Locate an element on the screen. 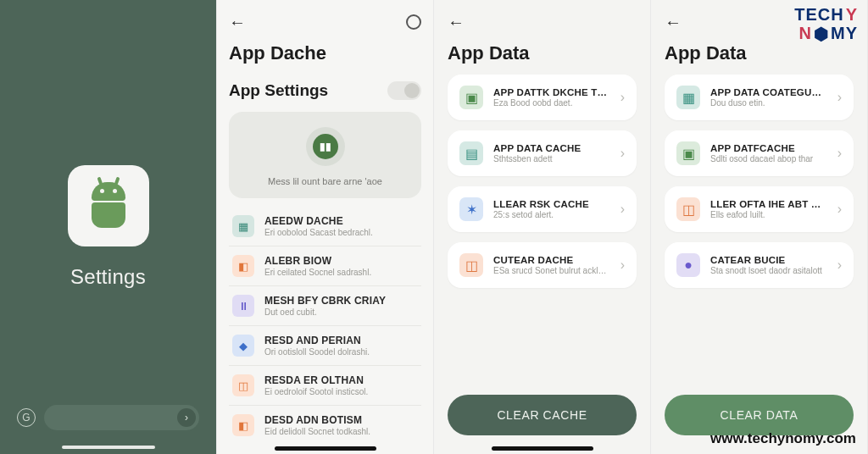  settings-list: ▦AEEDW DACHEEri oobolod Sacast bedrachl.… is located at coordinates (326, 330).